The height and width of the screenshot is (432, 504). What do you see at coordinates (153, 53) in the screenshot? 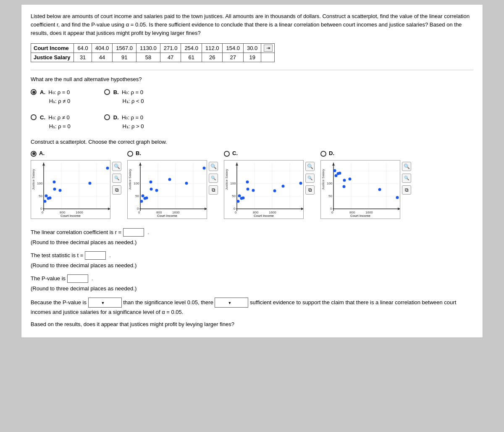
I see `data-table: Court Income 64.0 404.0 1567.0 1130.0 27…` at bounding box center [153, 53].